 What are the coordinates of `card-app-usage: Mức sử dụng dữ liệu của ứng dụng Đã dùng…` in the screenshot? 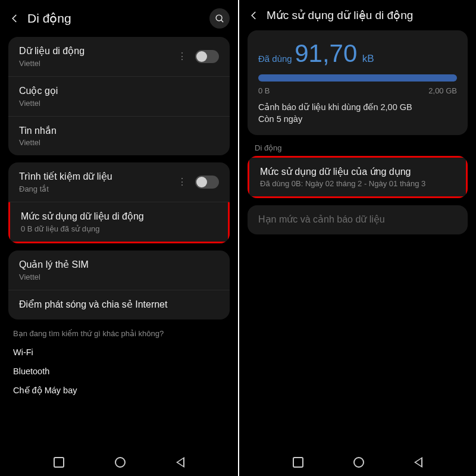 It's located at (358, 177).